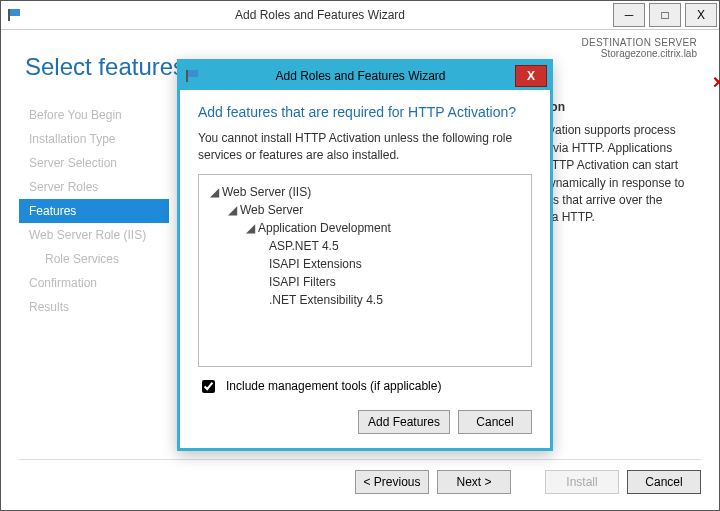 Image resolution: width=720 pixels, height=511 pixels. I want to click on nav-confirmation: Confirmation, so click(94, 283).